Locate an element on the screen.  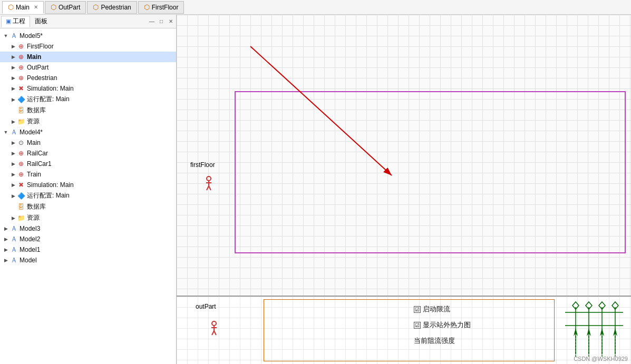
main4-label: Main is located at coordinates (34, 143).